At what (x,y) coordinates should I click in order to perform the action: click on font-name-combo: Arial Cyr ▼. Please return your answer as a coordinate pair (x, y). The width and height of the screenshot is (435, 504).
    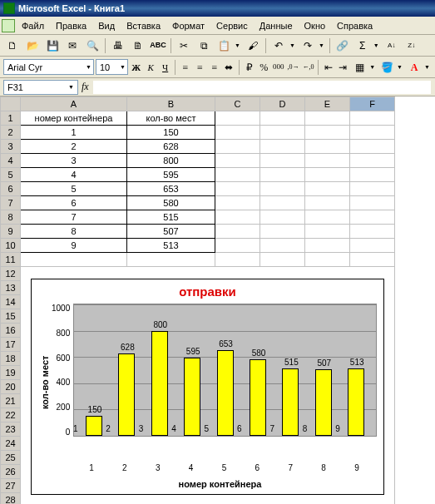
    Looking at the image, I should click on (48, 67).